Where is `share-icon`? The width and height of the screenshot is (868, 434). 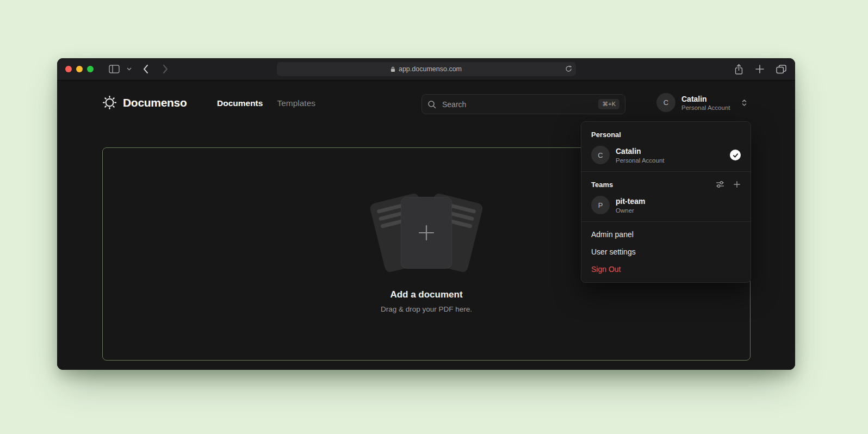 share-icon is located at coordinates (739, 70).